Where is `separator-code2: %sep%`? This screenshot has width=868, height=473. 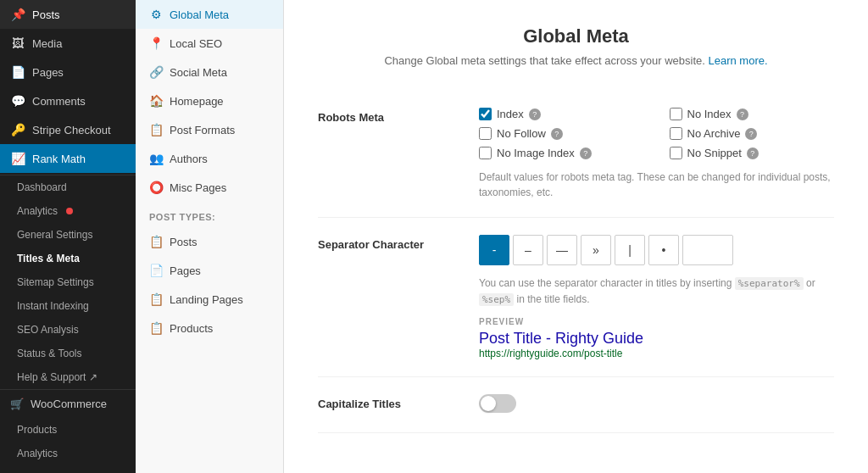
separator-code2: %sep% is located at coordinates (497, 300).